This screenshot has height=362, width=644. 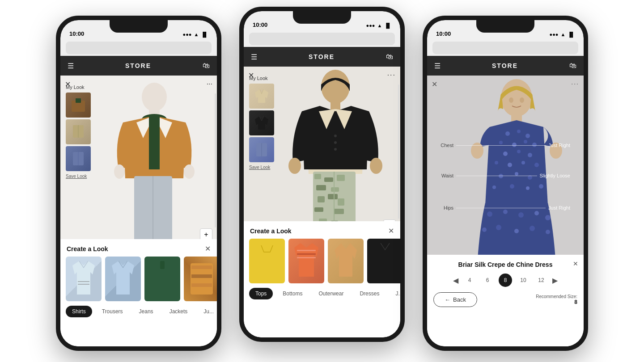 I want to click on hips-value: Just Right, so click(x=559, y=208).